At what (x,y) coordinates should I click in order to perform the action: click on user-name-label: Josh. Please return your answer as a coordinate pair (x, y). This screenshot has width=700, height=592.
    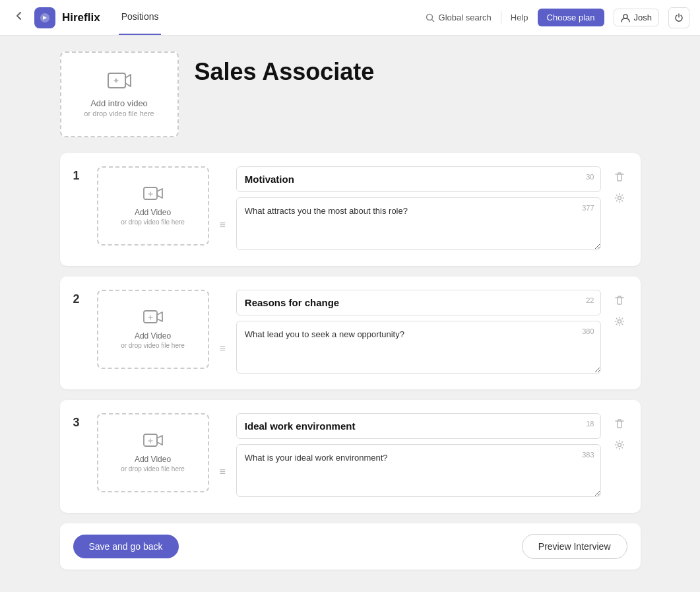
    Looking at the image, I should click on (643, 17).